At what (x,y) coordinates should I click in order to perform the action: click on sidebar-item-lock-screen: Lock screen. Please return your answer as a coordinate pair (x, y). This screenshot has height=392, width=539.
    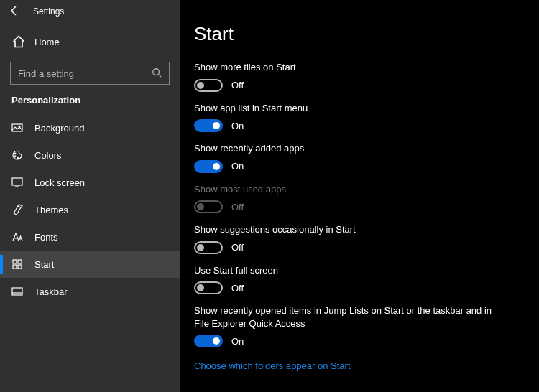
    Looking at the image, I should click on (90, 182).